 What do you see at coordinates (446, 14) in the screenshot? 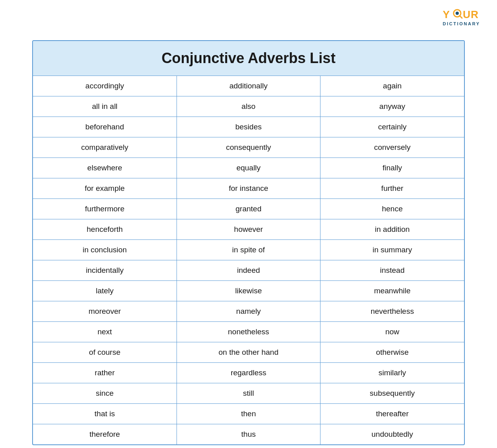
I see `svg-text: Y` at bounding box center [446, 14].